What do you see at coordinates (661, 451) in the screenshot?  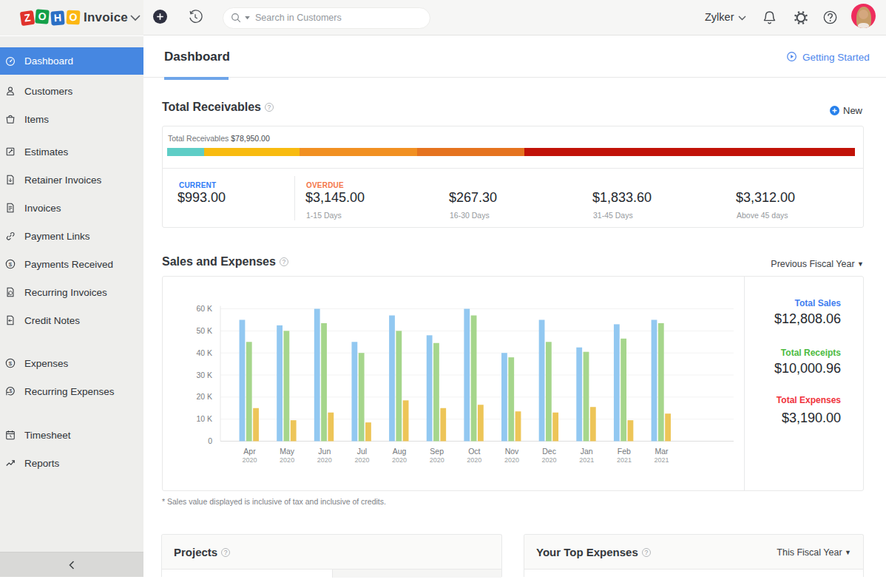 I see `svg-text: Mar` at bounding box center [661, 451].